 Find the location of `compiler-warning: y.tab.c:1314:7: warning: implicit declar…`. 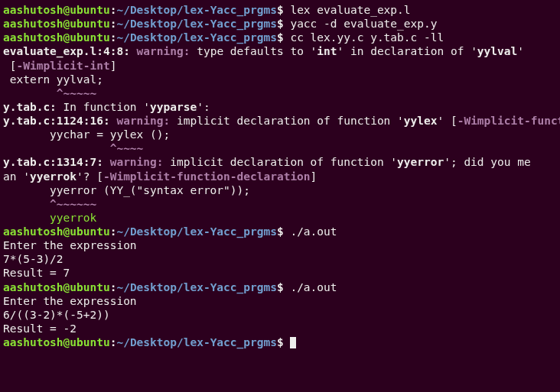

compiler-warning: y.tab.c:1314:7: warning: implicit declar… is located at coordinates (280, 162).